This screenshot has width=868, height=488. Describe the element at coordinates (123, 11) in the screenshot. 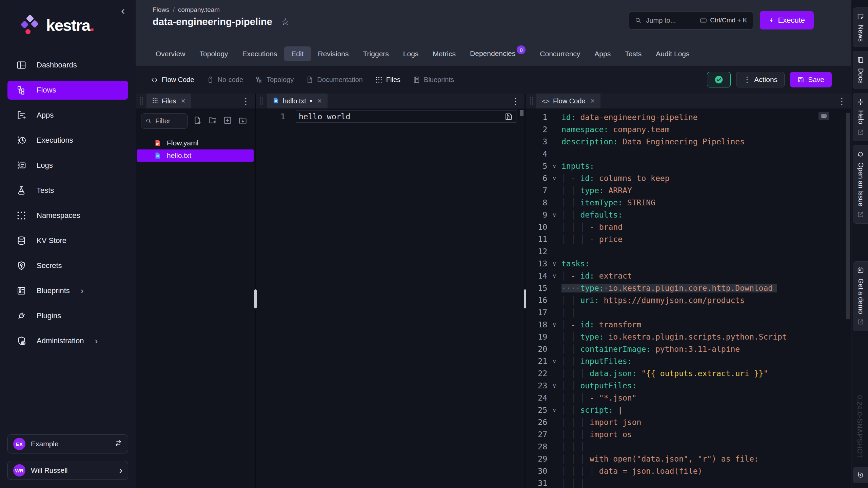

I see `sidebar-collapse-button: ‹` at that location.